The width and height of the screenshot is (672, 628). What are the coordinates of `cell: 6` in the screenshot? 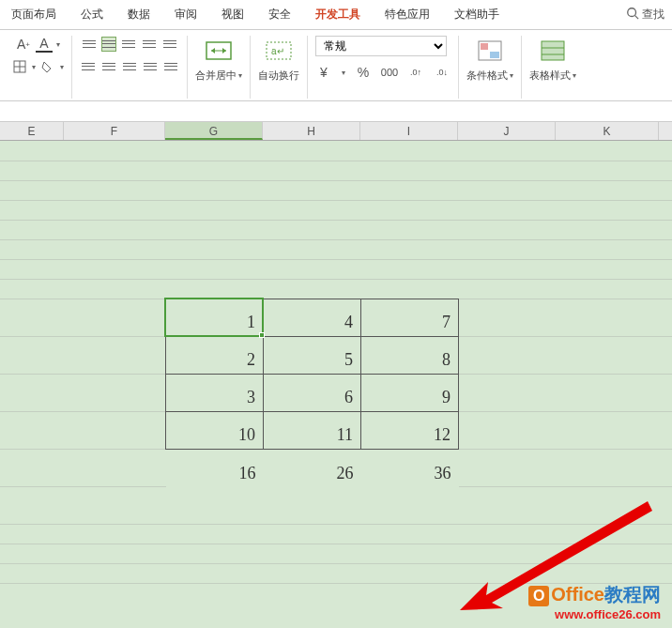 It's located at (313, 393).